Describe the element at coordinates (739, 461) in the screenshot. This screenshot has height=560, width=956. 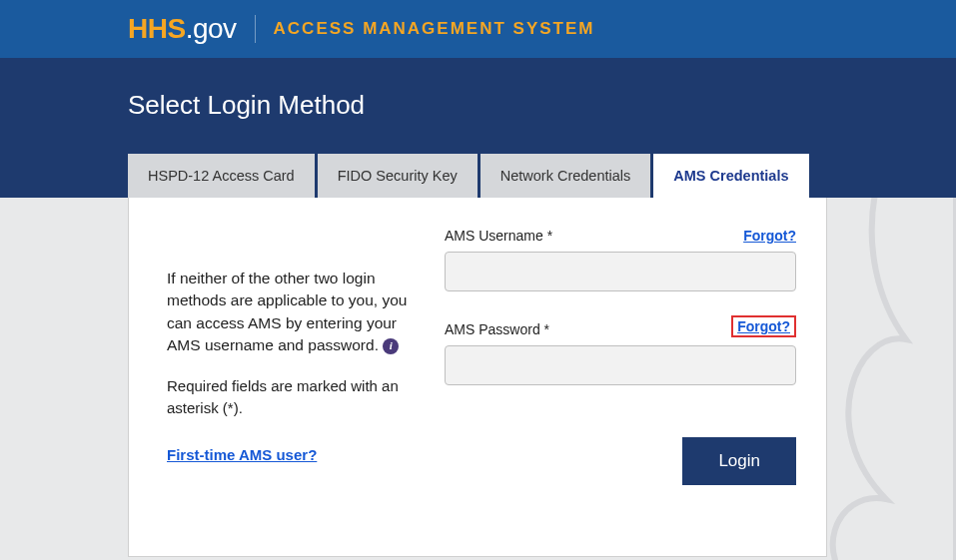
I see `login-button: Login` at that location.